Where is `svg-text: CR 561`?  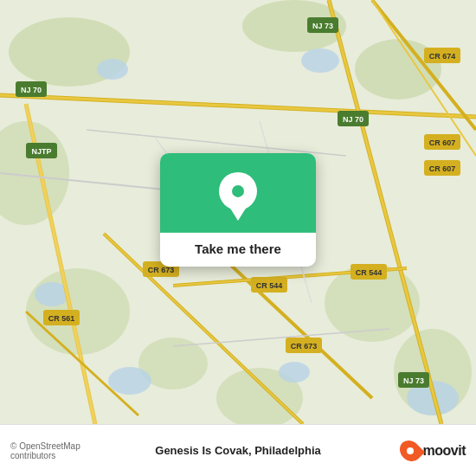 svg-text: CR 561 is located at coordinates (62, 318).